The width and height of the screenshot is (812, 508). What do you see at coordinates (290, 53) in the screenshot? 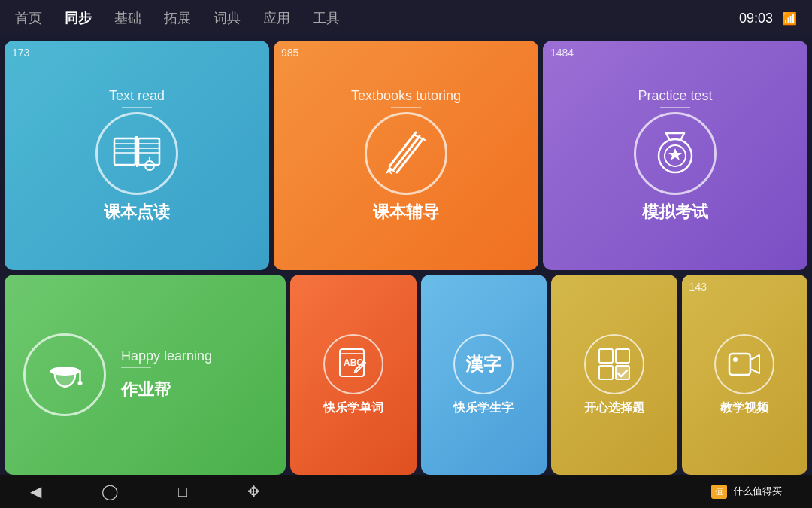
I see `textbooks-badge: 985` at bounding box center [290, 53].